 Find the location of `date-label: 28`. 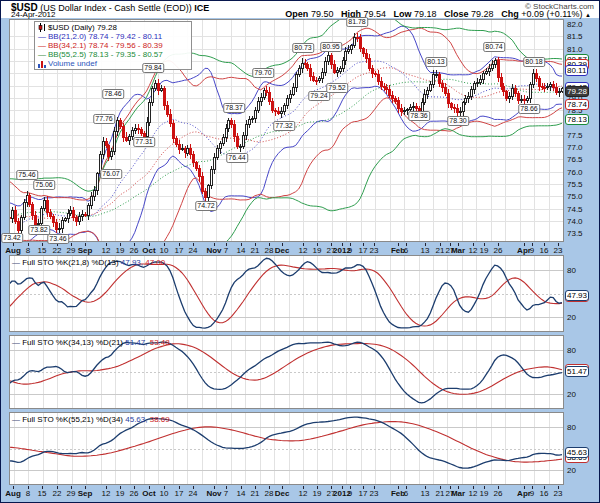

date-label: 28 is located at coordinates (270, 494).